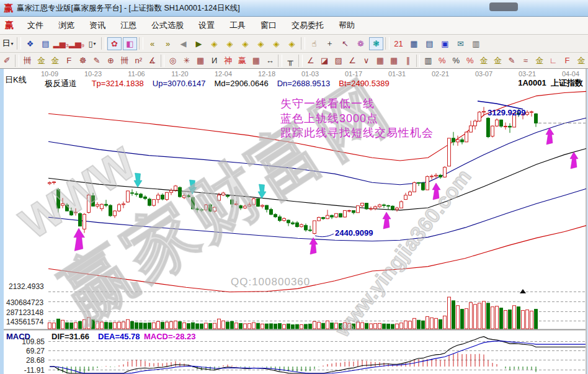 This screenshot has width=588, height=374. What do you see at coordinates (77, 43) in the screenshot?
I see `min9-chart-button: ▂▅₉` at bounding box center [77, 43].